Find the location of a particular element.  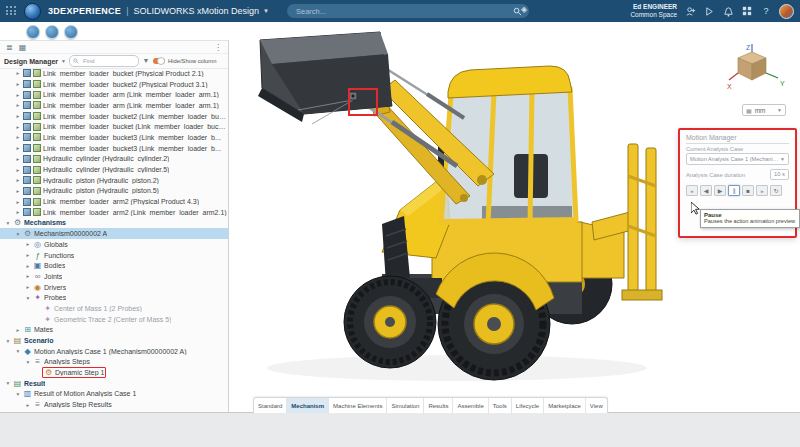

analysis-case-dropdown: Motion Analysis Case 1 (Mechanism0... ▼ is located at coordinates (738, 159).